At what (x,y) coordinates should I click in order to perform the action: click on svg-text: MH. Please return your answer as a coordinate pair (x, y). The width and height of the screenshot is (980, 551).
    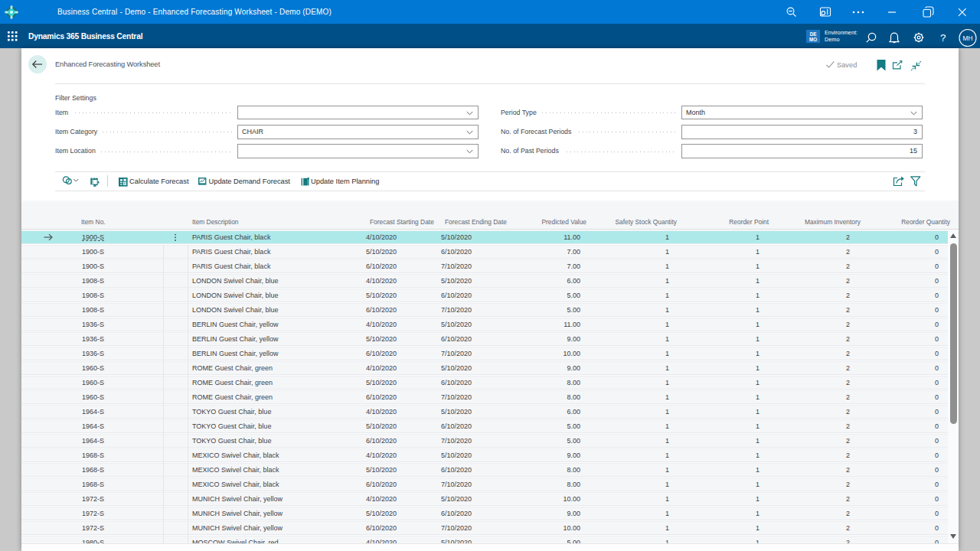
    Looking at the image, I should click on (968, 38).